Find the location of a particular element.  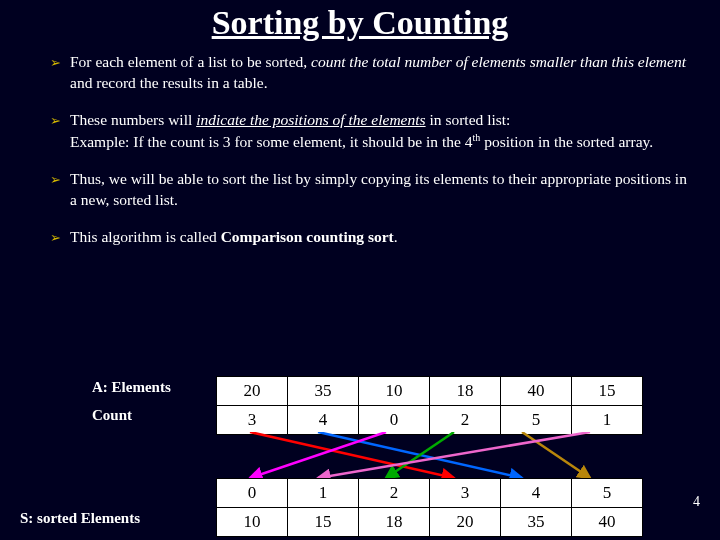

text: position in the sorted array. is located at coordinates (566, 142).